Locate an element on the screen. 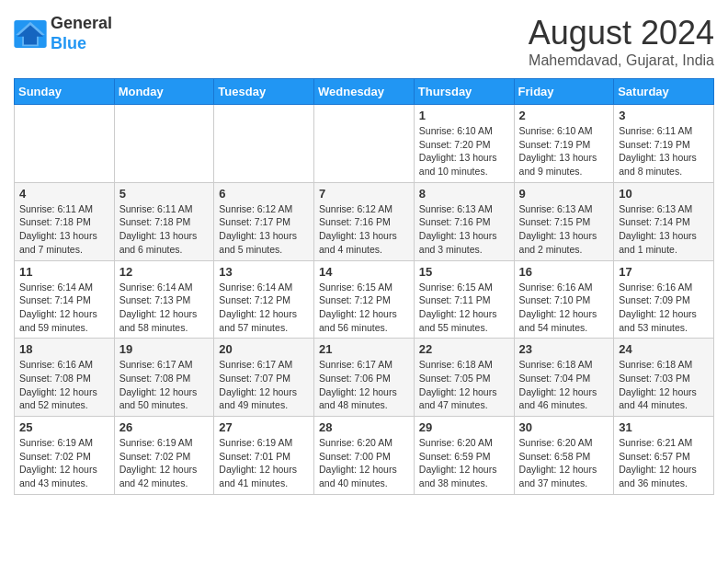  calendar-cell: 9Sunrise: 6:13 AM Sunset: 7:15 PM Daylig… is located at coordinates (564, 221).